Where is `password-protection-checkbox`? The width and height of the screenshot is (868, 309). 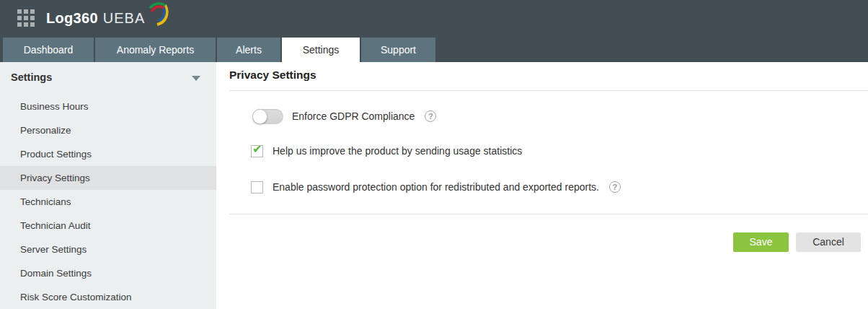 password-protection-checkbox is located at coordinates (257, 188).